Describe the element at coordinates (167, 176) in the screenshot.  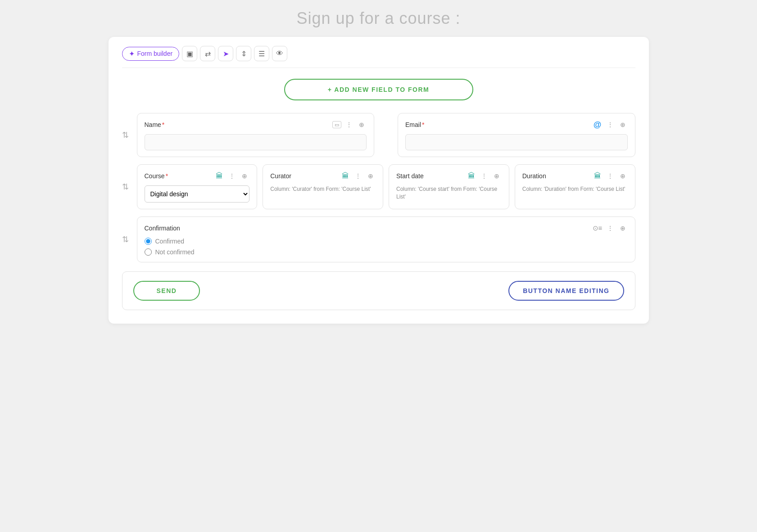
I see `course-required-star: *` at that location.